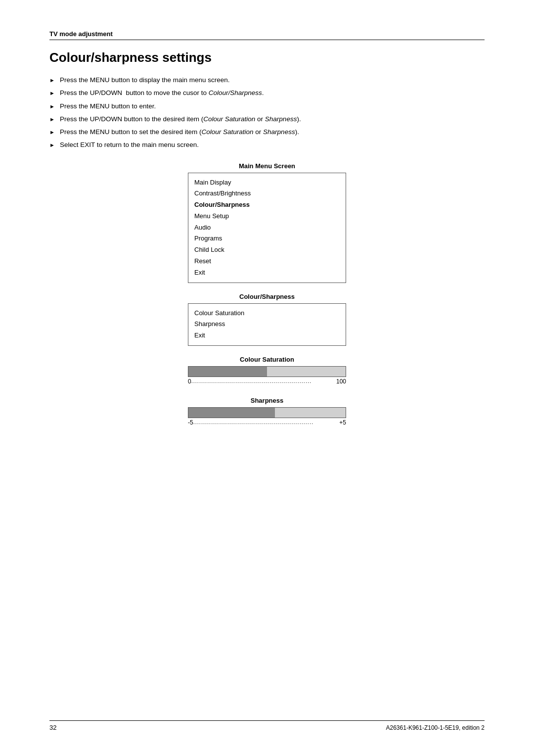  I want to click on submenu-item-colour-saturation: Colour Saturation, so click(267, 314).